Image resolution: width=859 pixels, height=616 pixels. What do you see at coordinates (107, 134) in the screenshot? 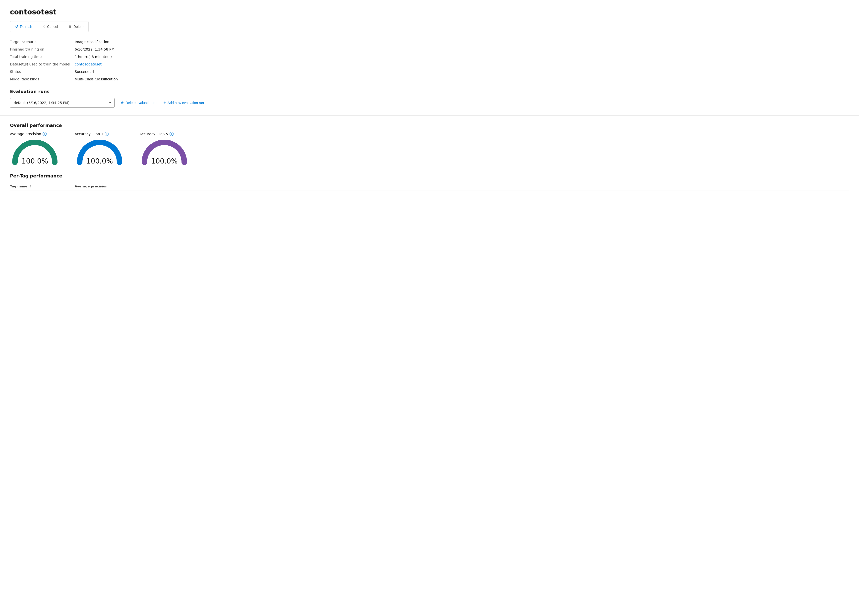
I see `acc-top1-info-icon: i` at bounding box center [107, 134].